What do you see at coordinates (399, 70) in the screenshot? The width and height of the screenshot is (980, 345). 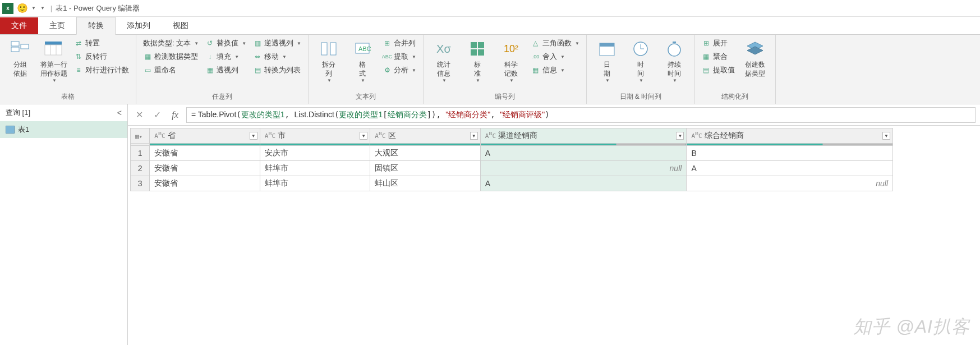 I see `parse-button: ⚙分析▼` at bounding box center [399, 70].